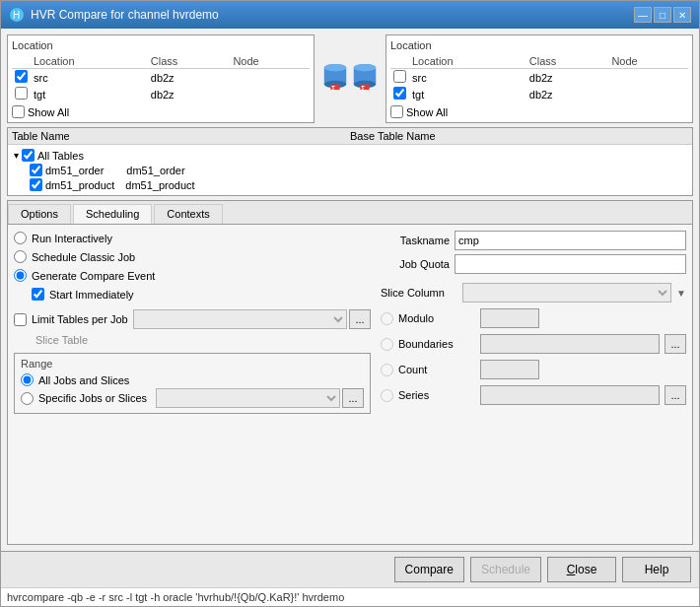  I want to click on limit-tables-check, so click(20, 319).